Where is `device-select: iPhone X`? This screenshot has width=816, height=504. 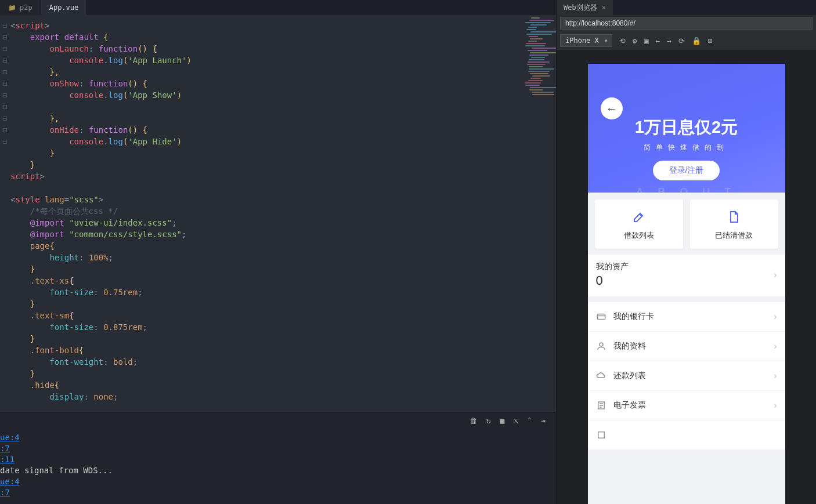 device-select: iPhone X is located at coordinates (586, 41).